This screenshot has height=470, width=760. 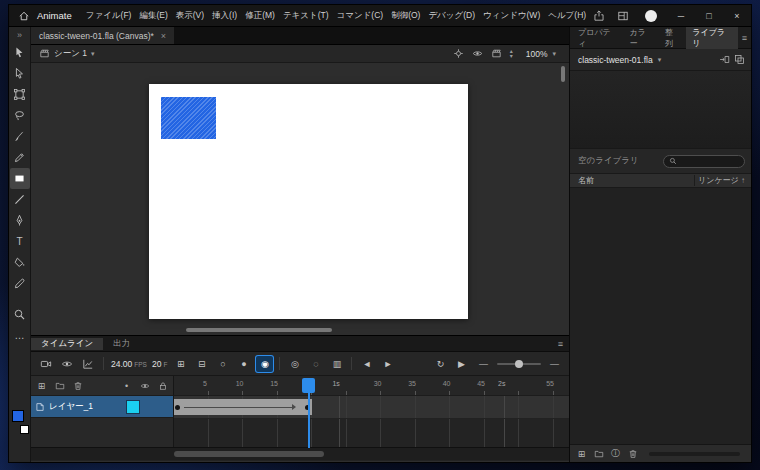 What do you see at coordinates (316, 364) in the screenshot?
I see `onion-skin-outline-button: ◌` at bounding box center [316, 364].